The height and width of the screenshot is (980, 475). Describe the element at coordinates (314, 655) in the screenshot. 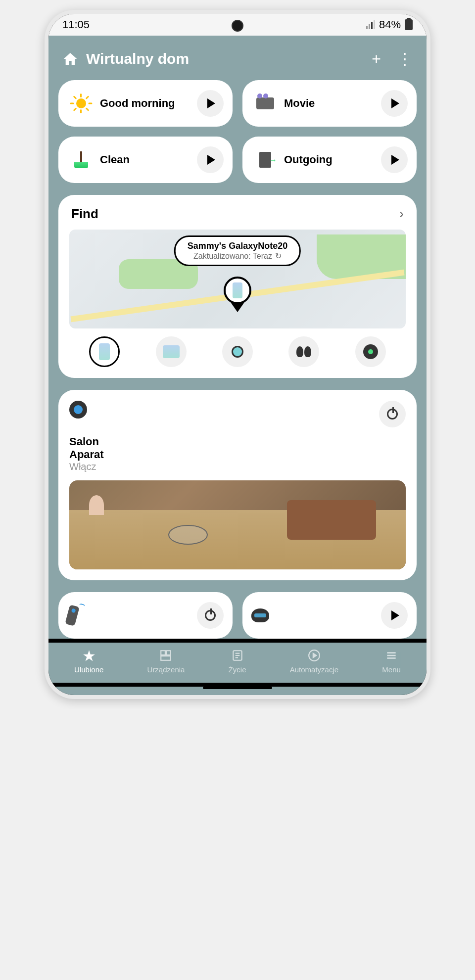

I see `play-circle-icon` at that location.